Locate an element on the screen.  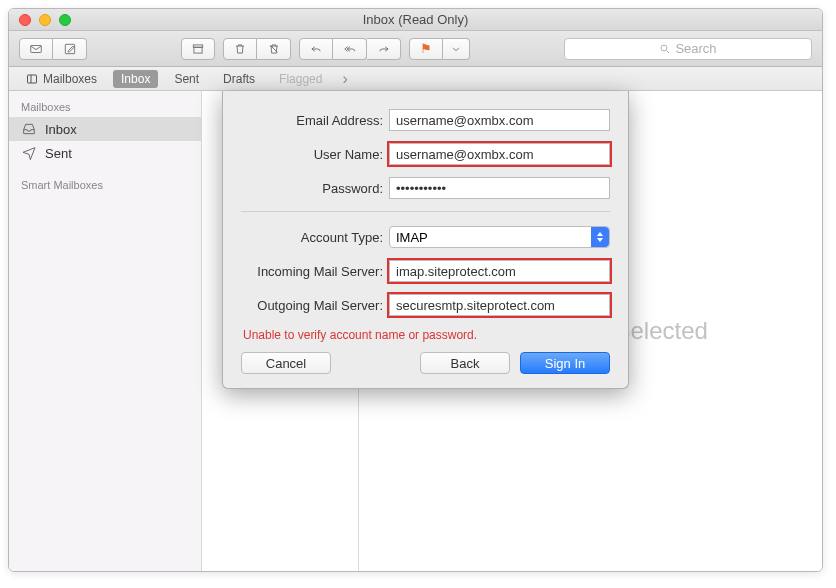
mailboxes-toggle: Mailboxes is located at coordinates (61, 79).